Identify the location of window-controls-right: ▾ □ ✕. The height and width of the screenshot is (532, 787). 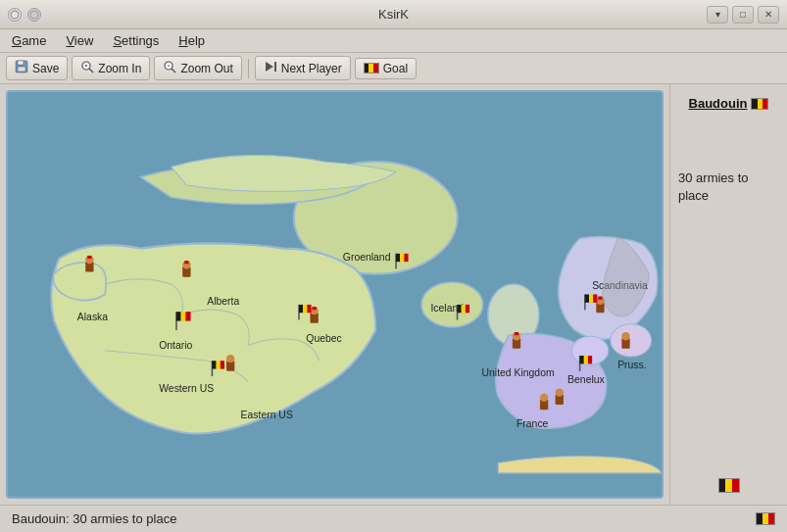
(743, 15).